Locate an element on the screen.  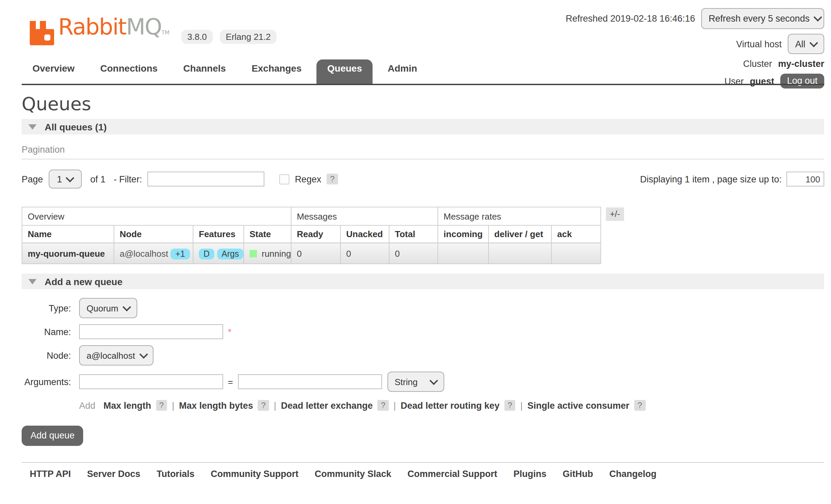
nav-tab-channels: Channels is located at coordinates (205, 69).